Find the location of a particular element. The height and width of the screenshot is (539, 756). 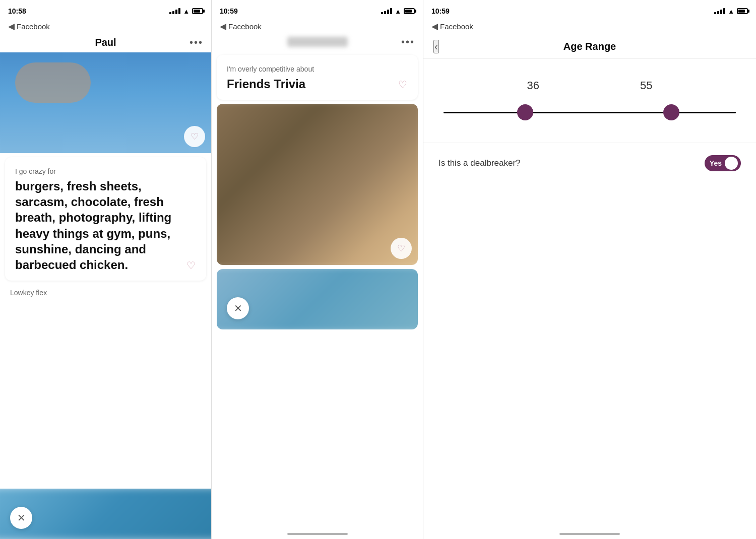

age-range-content: 36 55 is located at coordinates (590, 101).